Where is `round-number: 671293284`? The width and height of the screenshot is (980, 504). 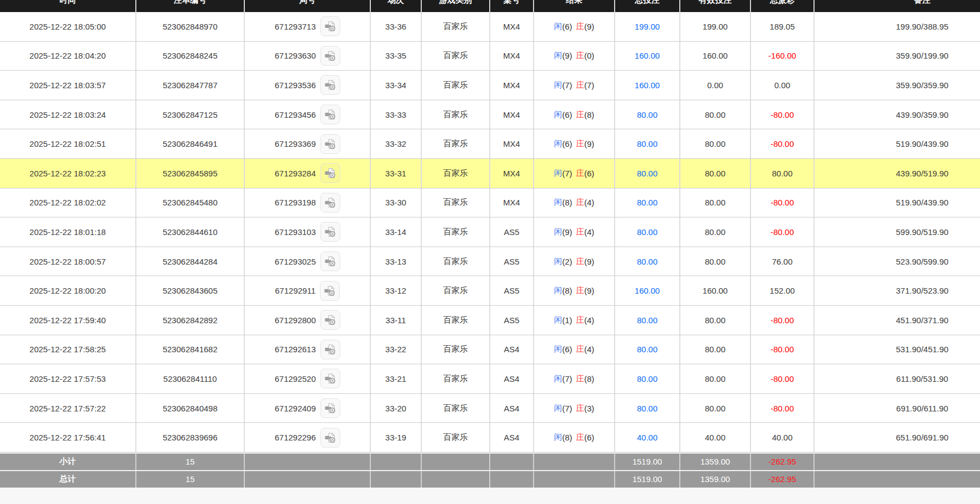
round-number: 671293284 is located at coordinates (295, 173).